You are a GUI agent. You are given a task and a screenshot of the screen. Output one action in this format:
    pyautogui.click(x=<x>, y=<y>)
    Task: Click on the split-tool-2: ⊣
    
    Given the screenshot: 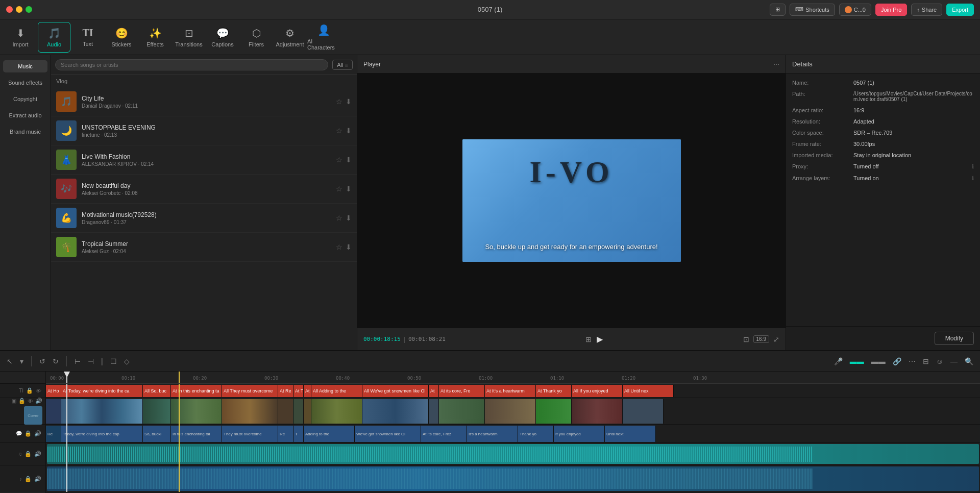 What is the action you would take?
    pyautogui.click(x=91, y=361)
    